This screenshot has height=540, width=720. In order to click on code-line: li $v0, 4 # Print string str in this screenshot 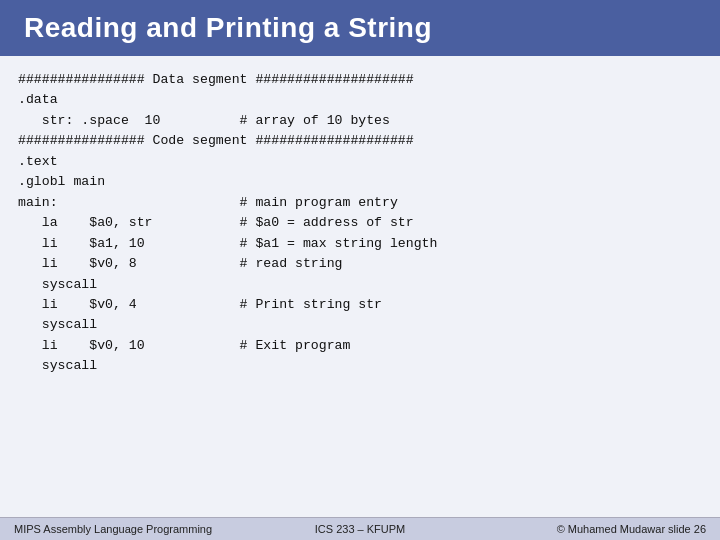, I will do `click(360, 305)`.